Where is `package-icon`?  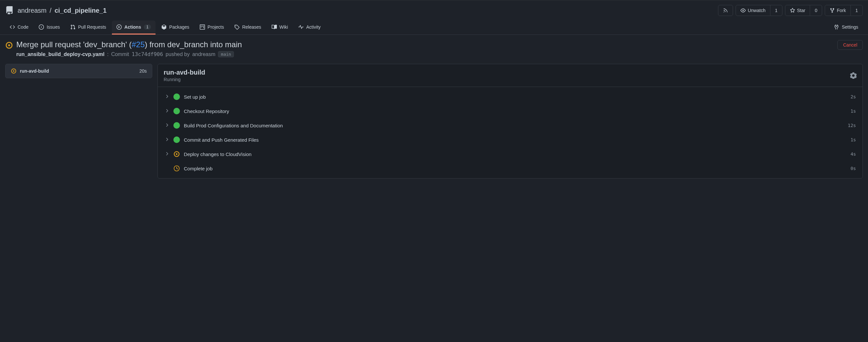 package-icon is located at coordinates (164, 27).